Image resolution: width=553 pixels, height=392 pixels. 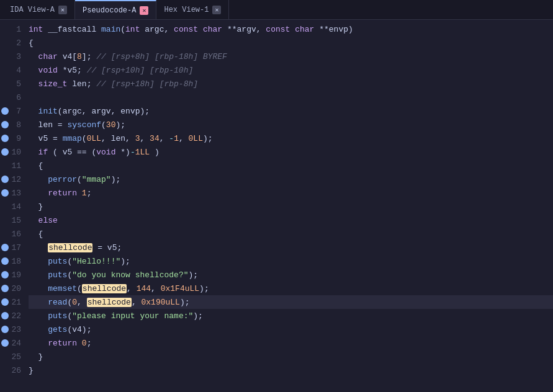 What do you see at coordinates (290, 207) in the screenshot?
I see `code-line-14: }` at bounding box center [290, 207].